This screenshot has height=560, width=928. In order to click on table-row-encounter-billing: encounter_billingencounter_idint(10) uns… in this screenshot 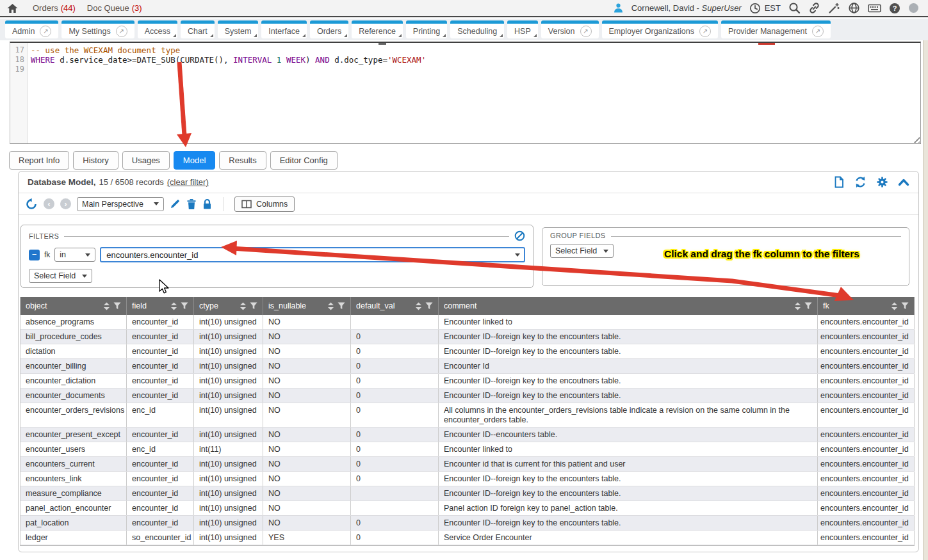, I will do `click(468, 366)`.